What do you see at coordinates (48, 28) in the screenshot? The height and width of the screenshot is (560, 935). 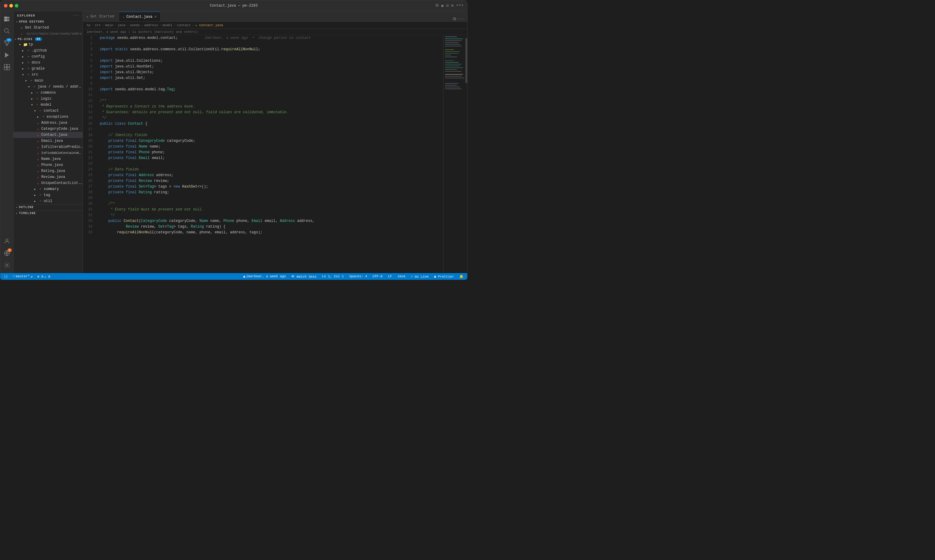 I see `open-editor-get-started: ✦ Get Started` at bounding box center [48, 28].